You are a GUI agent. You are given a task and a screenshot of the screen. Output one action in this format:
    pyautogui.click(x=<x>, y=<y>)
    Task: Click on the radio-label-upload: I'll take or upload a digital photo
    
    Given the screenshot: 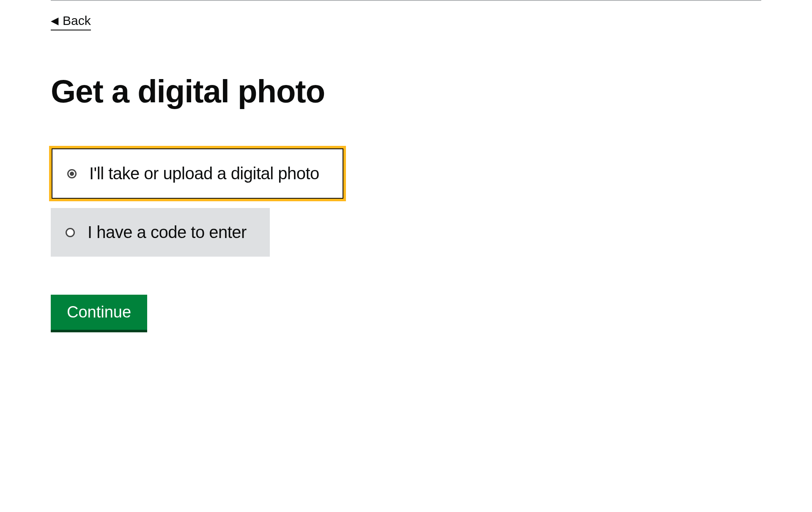 What is the action you would take?
    pyautogui.click(x=204, y=173)
    